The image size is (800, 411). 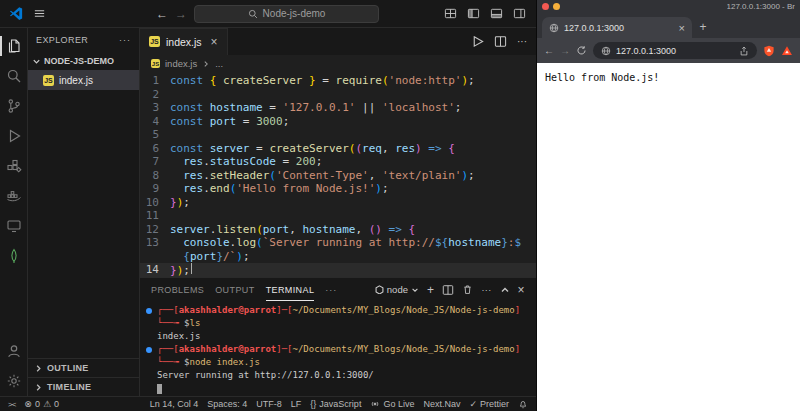 What do you see at coordinates (703, 27) in the screenshot?
I see `new-tab-button: +` at bounding box center [703, 27].